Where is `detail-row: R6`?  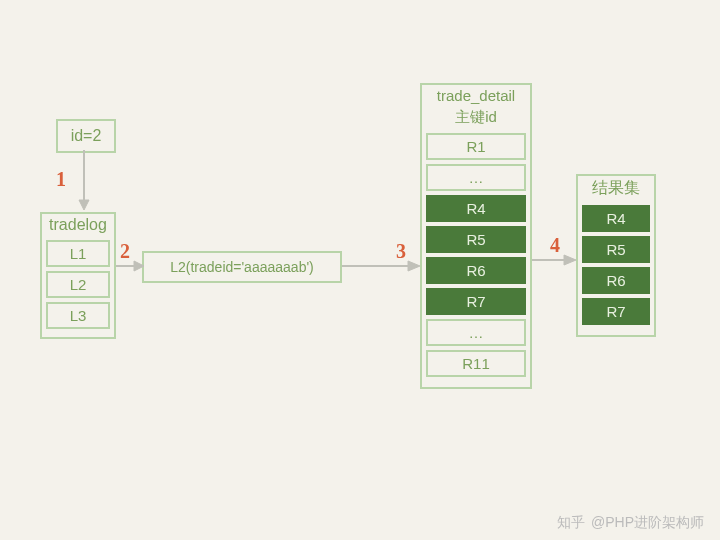 detail-row: R6 is located at coordinates (476, 270).